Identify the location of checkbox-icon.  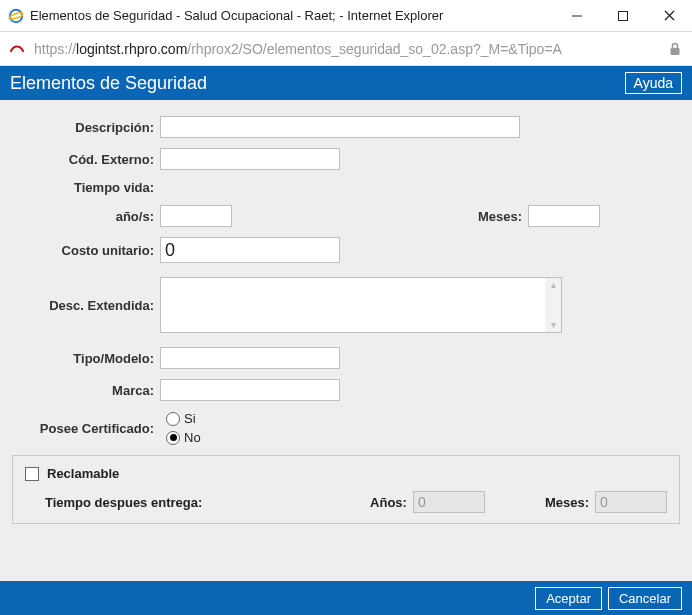
(32, 474).